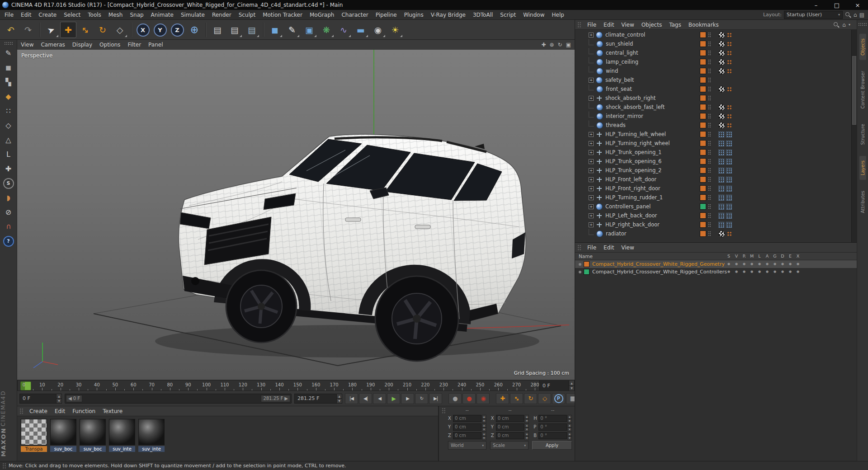 This screenshot has width=868, height=470. Describe the element at coordinates (26, 14) in the screenshot. I see `menu-edit: Edit` at that location.